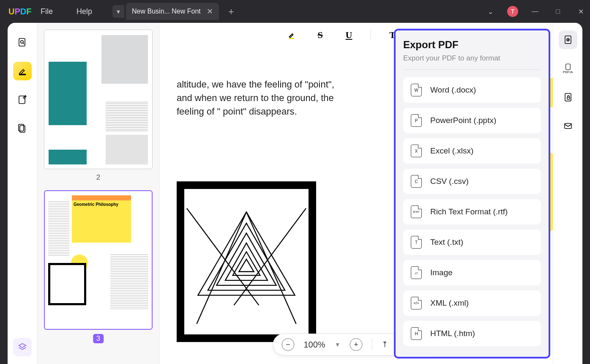  Describe the element at coordinates (98, 339) in the screenshot. I see `thumbnail-label-3: 3` at that location.